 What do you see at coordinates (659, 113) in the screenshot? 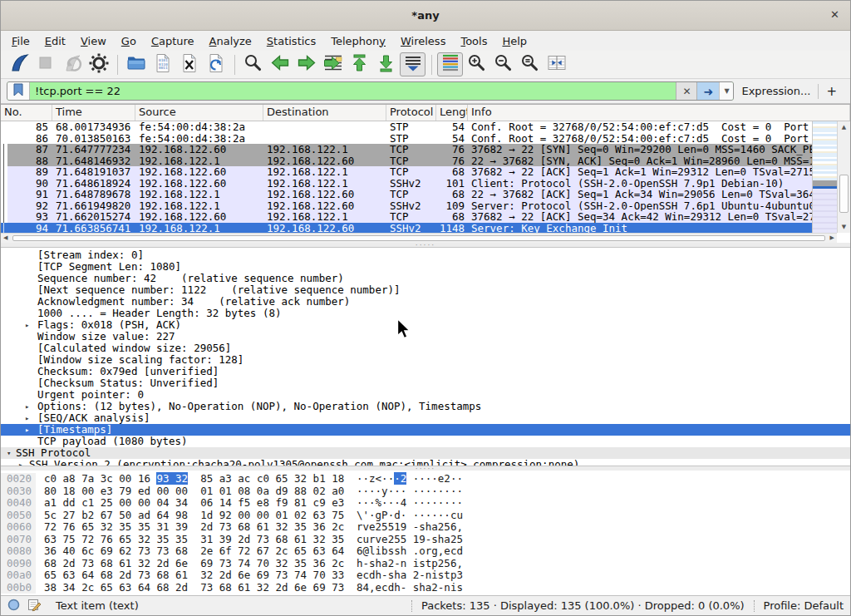
I see `column-header-info: Info` at bounding box center [659, 113].